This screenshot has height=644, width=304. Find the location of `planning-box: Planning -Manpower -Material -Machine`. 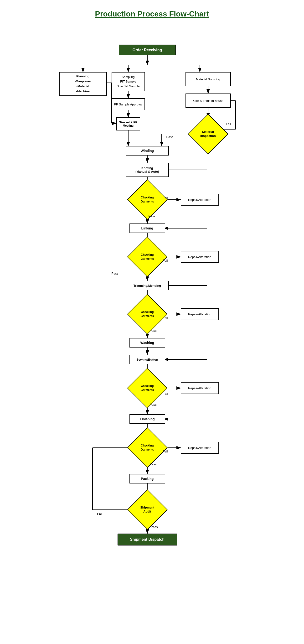

planning-box: Planning -Manpower -Material -Machine is located at coordinates (83, 84).